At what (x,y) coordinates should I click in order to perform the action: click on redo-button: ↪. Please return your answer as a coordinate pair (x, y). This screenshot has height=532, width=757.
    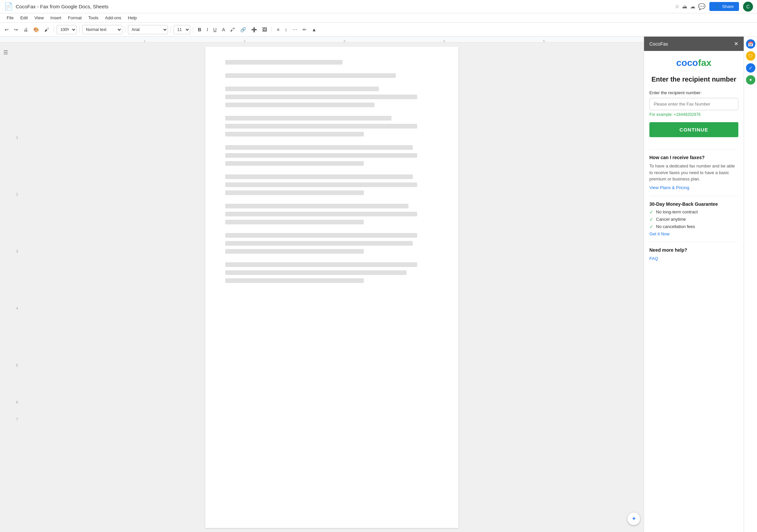
    Looking at the image, I should click on (16, 30).